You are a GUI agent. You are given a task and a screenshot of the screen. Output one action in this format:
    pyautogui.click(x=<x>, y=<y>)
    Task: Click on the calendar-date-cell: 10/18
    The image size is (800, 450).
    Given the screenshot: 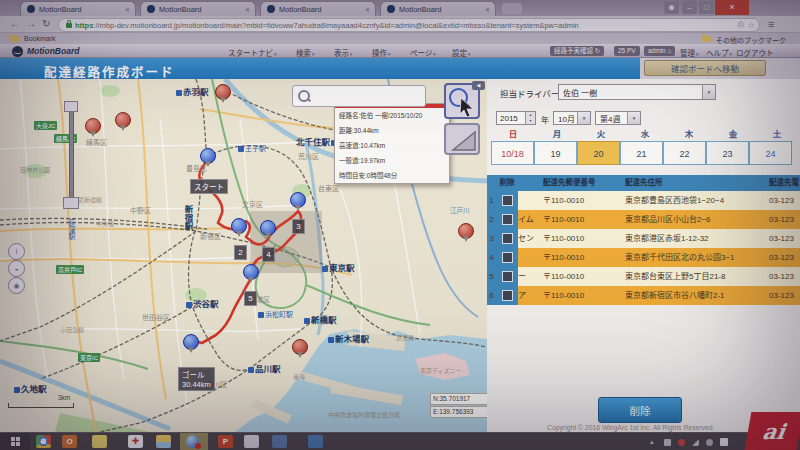 What is the action you would take?
    pyautogui.click(x=512, y=153)
    